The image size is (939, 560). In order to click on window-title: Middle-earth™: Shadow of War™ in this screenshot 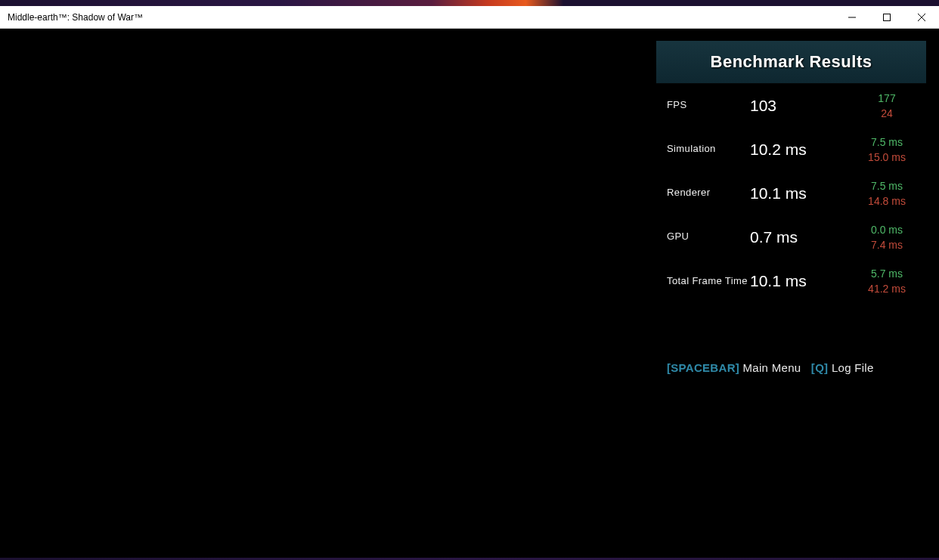, I will do `click(71, 17)`.